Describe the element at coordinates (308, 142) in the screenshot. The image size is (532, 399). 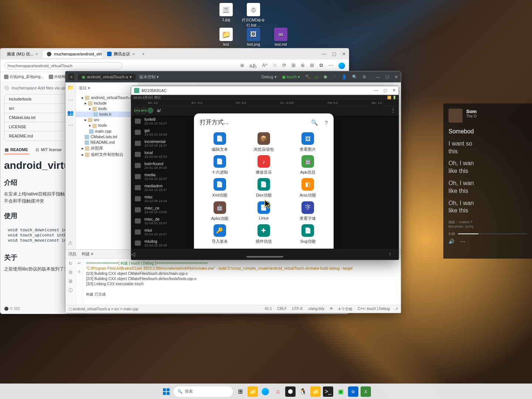
I see `open-with-option: 🖼查看图片` at that location.